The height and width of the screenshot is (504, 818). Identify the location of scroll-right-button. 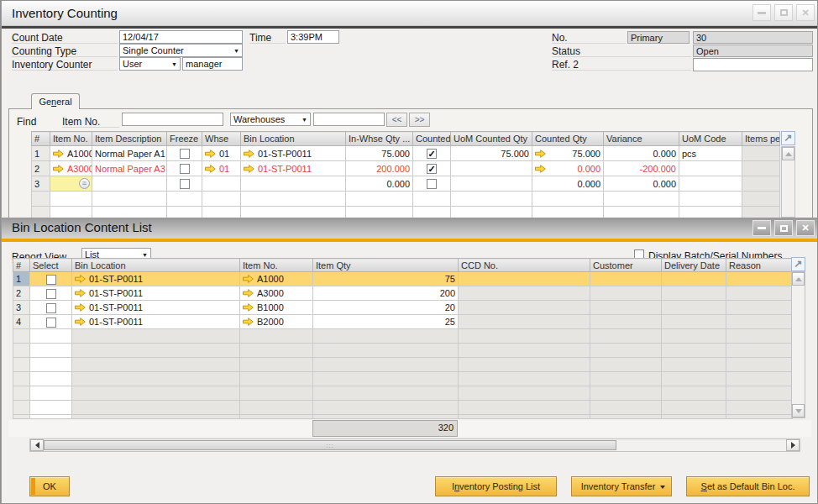
(793, 445).